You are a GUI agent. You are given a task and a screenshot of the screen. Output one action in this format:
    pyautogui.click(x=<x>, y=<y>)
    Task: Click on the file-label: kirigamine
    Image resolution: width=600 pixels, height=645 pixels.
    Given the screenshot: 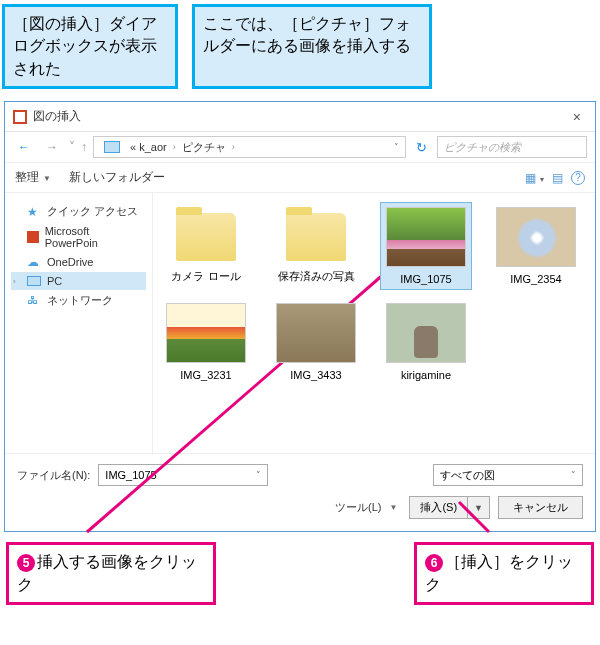 What is the action you would take?
    pyautogui.click(x=426, y=376)
    